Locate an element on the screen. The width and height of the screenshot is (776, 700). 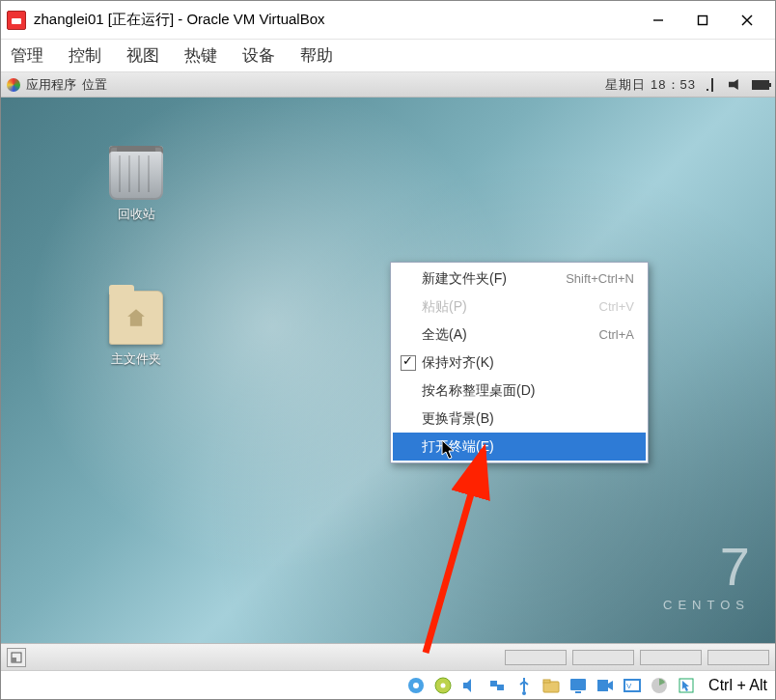
ctx-paste: 粘贴(P) Ctrl+V is located at coordinates (519, 307).